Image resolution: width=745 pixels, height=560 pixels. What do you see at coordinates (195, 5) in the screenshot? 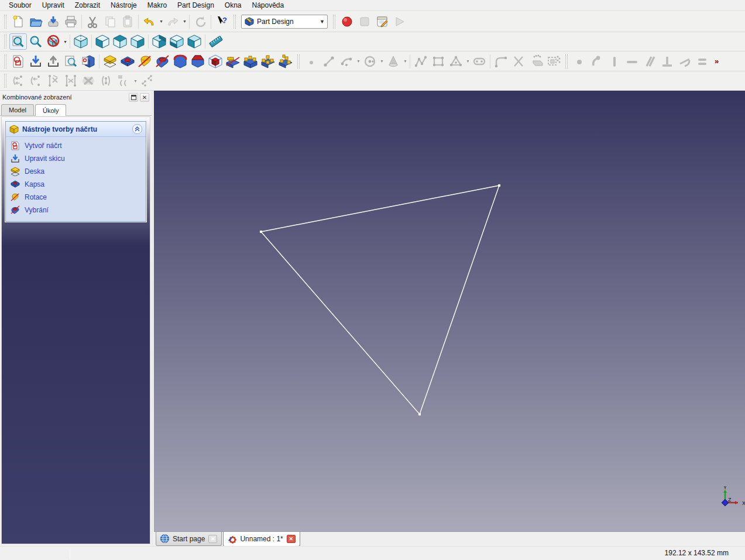
I see `menu-part-design: Part Design` at bounding box center [195, 5].